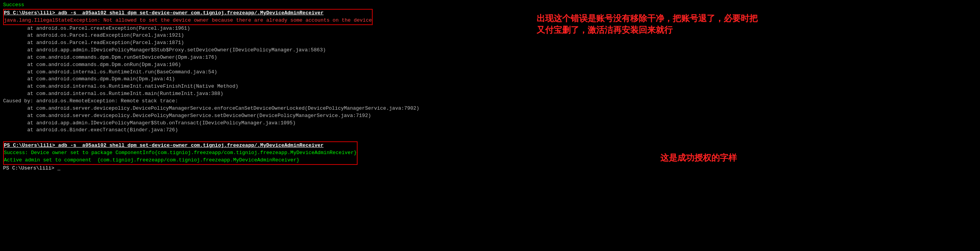 The height and width of the screenshot is (251, 980). Describe the element at coordinates (699, 158) in the screenshot. I see `success-annotation: 这是成功授权的字样` at that location.